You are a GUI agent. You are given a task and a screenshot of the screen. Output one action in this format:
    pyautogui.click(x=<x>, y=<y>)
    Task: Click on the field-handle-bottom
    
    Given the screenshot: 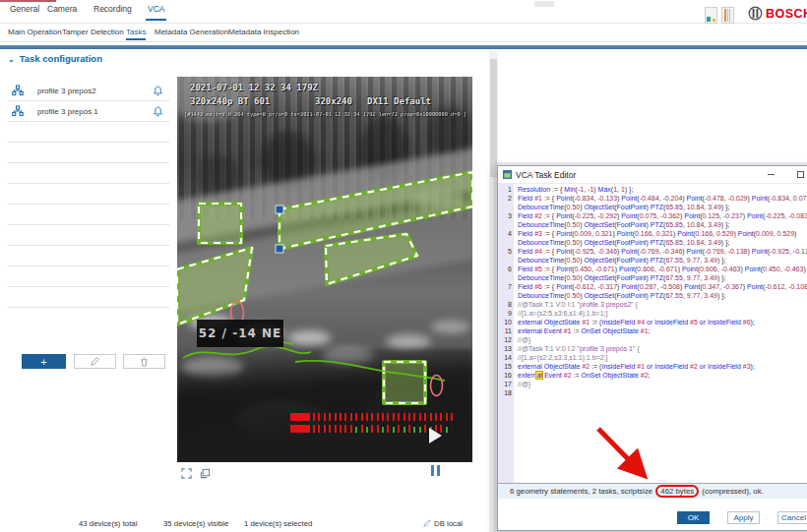 What is the action you would take?
    pyautogui.click(x=279, y=249)
    